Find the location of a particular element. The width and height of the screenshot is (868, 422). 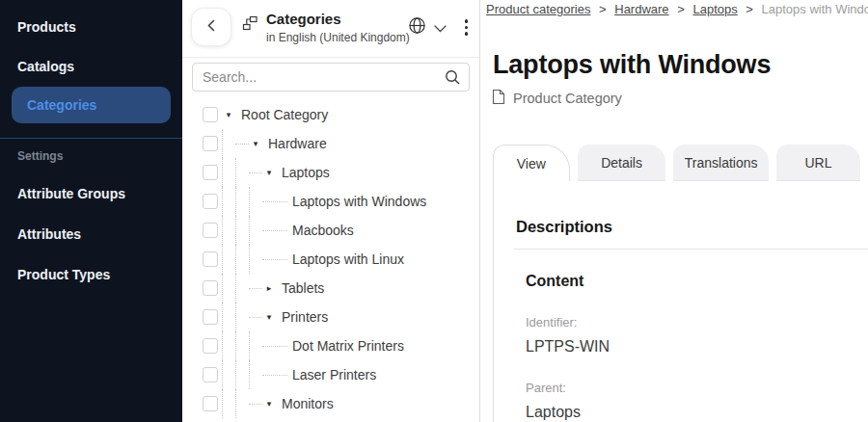

tree-item-label: Hardware is located at coordinates (297, 144).